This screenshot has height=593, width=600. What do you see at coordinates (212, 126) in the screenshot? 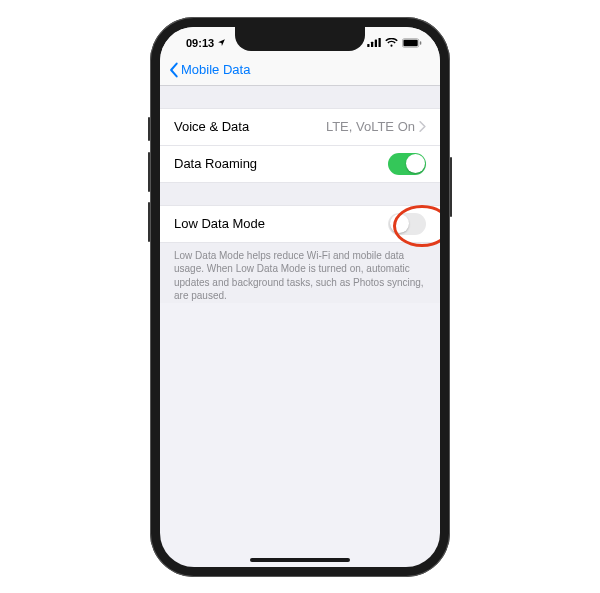
I see `row-label: Voice & Data` at bounding box center [212, 126].